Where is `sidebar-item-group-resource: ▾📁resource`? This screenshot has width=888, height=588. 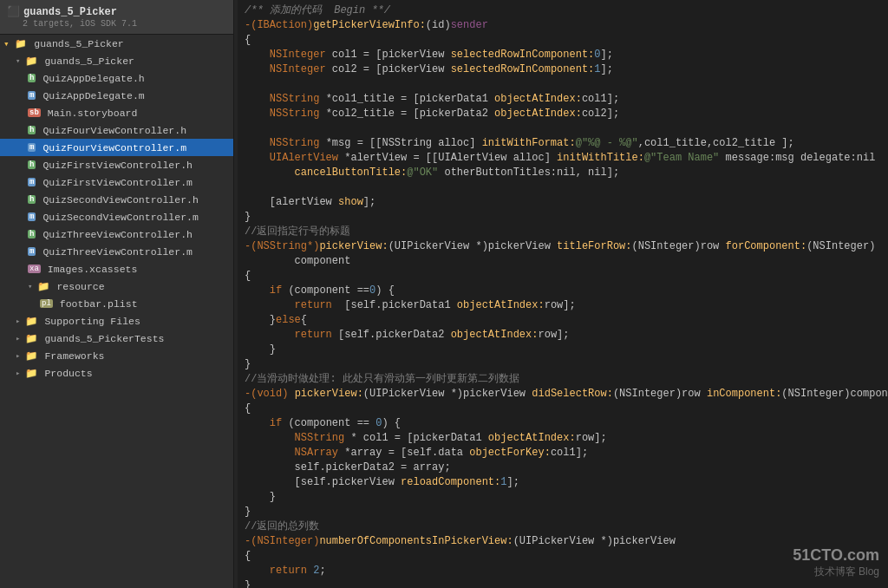 sidebar-item-group-resource: ▾📁resource is located at coordinates (116, 286).